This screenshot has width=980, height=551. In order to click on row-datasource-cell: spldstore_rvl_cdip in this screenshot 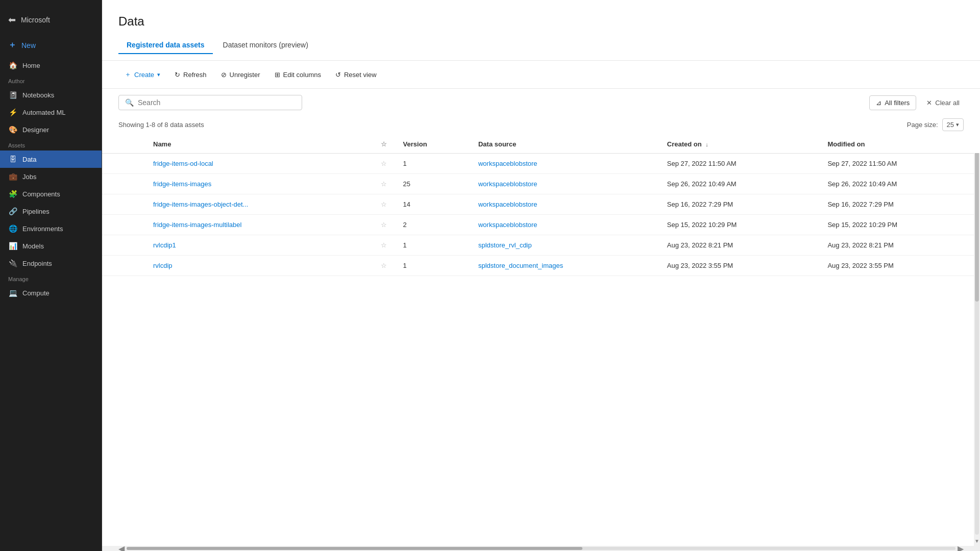, I will do `click(565, 245)`.